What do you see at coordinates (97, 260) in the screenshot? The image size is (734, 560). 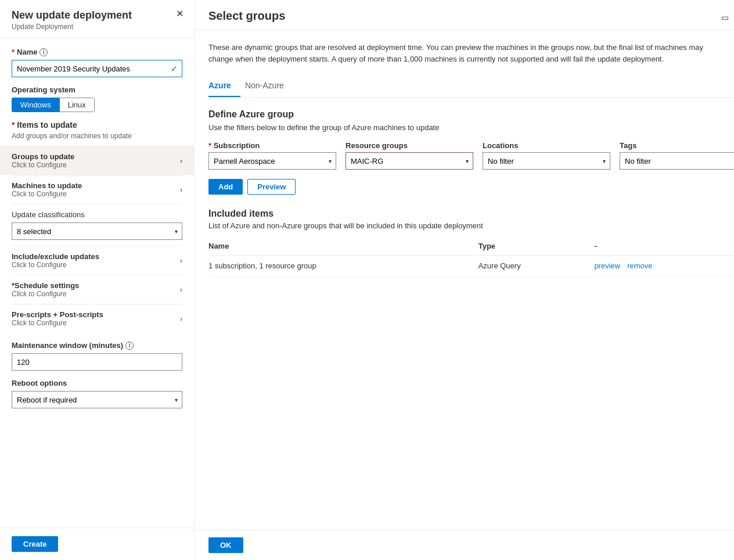 I see `include-exclude-item: Include/exclude updates Click to Configu…` at bounding box center [97, 260].